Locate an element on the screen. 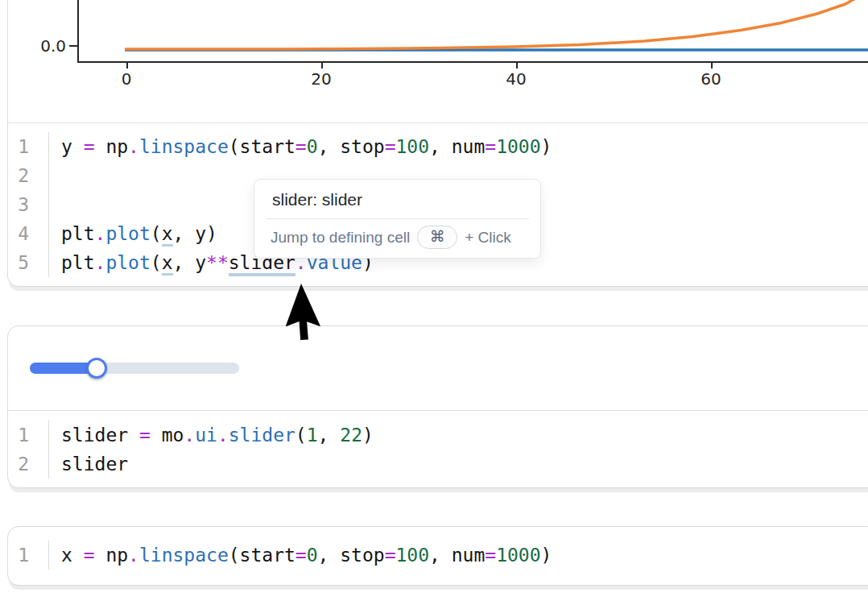 The width and height of the screenshot is (868, 601). command-key-badge: ⌘ is located at coordinates (437, 237).